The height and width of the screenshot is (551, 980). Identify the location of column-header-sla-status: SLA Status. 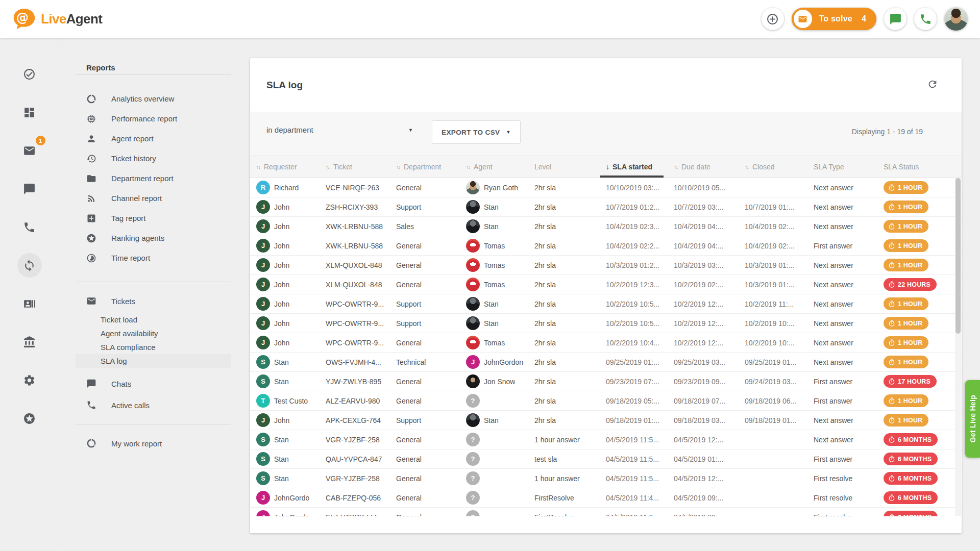
(920, 167).